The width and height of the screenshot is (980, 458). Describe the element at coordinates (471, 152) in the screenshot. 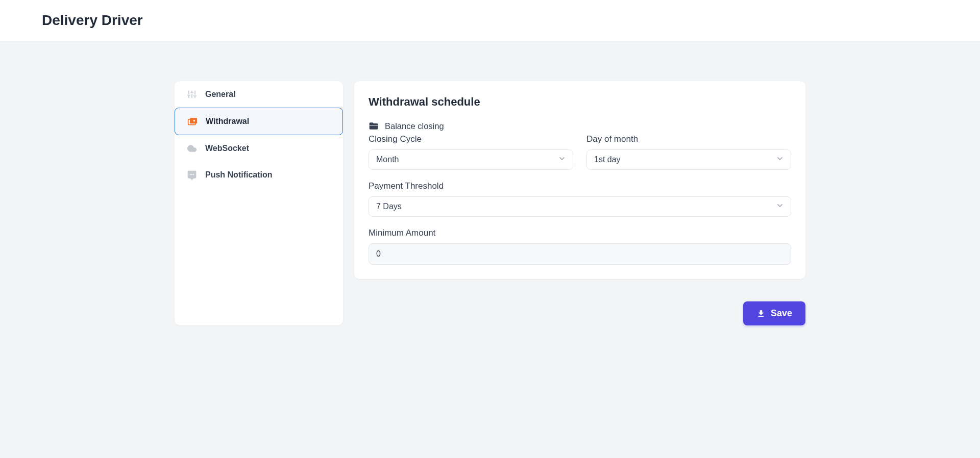

I see `form-group-closing-cycle: Closing Cycle Month` at that location.